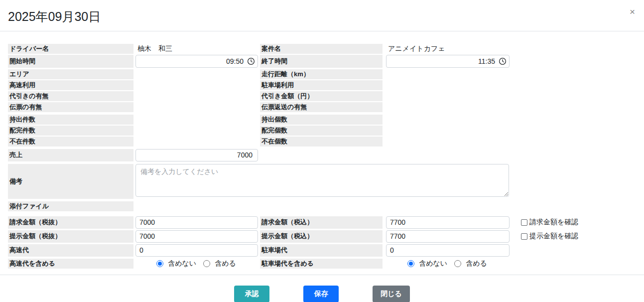 Image resolution: width=644 pixels, height=302 pixels. Describe the element at coordinates (322, 96) in the screenshot. I see `row-cod: 代引きの有無 代引き金額（円）` at that location.